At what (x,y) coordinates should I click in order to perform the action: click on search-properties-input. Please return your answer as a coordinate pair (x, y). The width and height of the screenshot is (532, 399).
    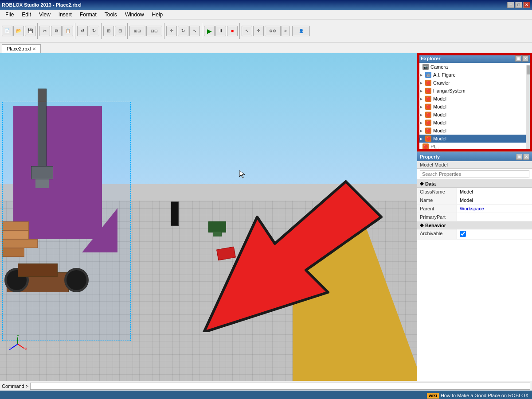
    Looking at the image, I should click on (474, 174).